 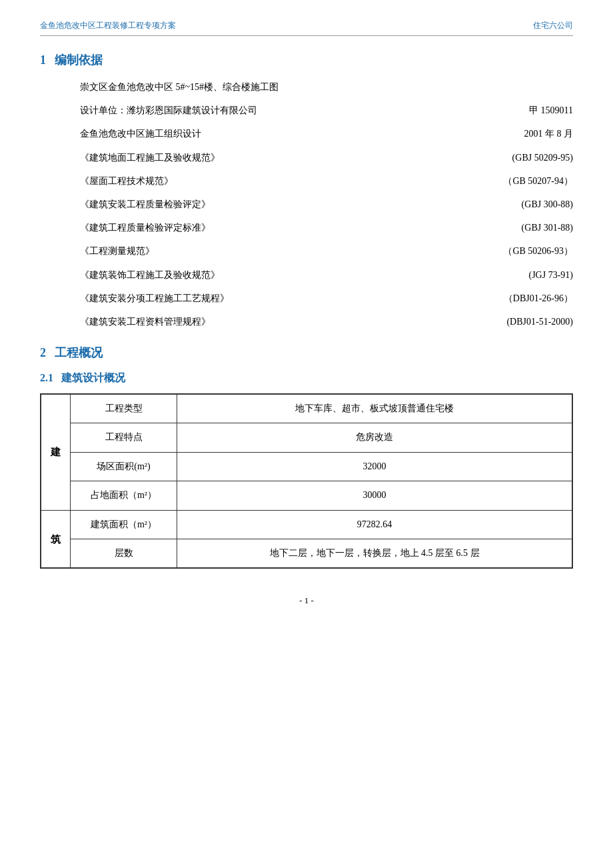 I want to click on content-line: 《建筑地面工程施工及验收规范》(GBJ 50209-95), so click(x=326, y=157).